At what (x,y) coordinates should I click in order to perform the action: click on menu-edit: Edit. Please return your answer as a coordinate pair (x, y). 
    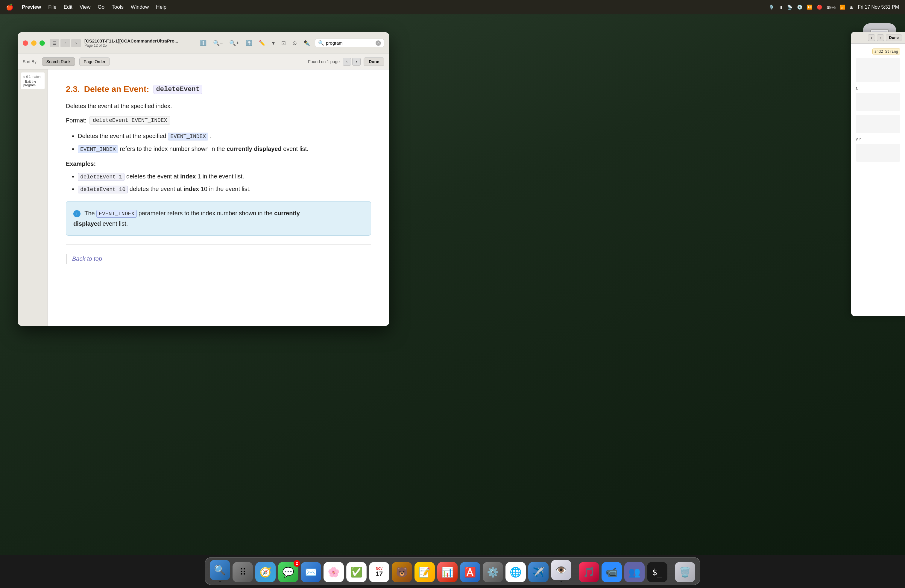
    Looking at the image, I should click on (68, 7).